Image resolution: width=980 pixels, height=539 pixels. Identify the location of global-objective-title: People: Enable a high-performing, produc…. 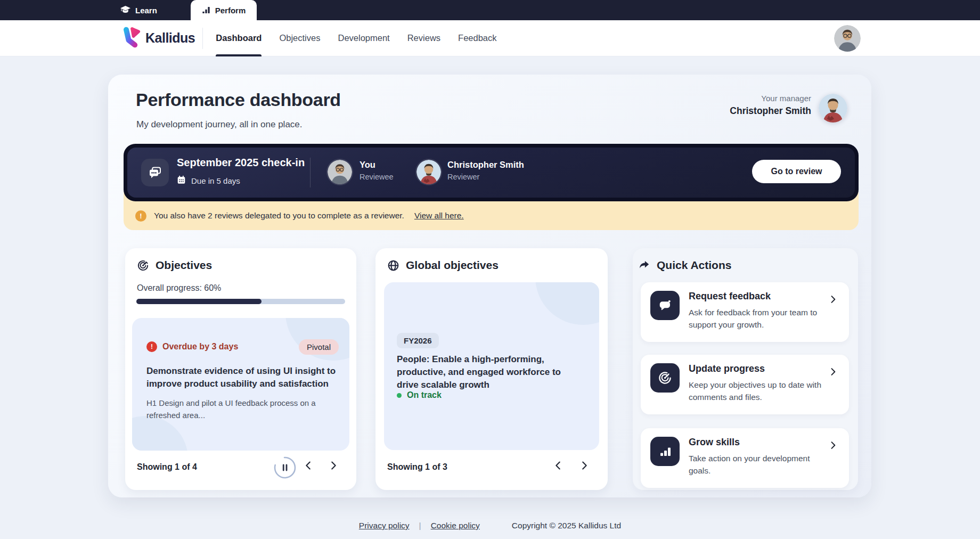
(491, 372).